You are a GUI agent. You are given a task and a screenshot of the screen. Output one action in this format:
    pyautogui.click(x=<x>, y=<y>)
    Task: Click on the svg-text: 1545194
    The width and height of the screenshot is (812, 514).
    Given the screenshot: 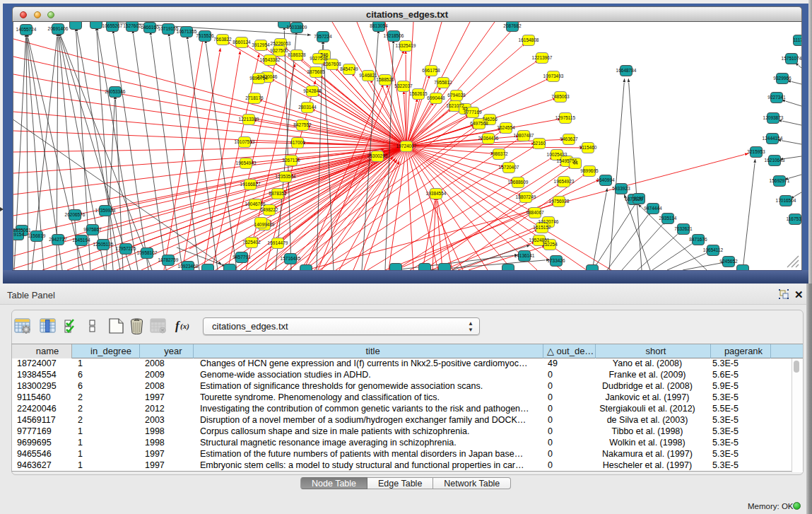 What is the action you would take?
    pyautogui.click(x=81, y=240)
    